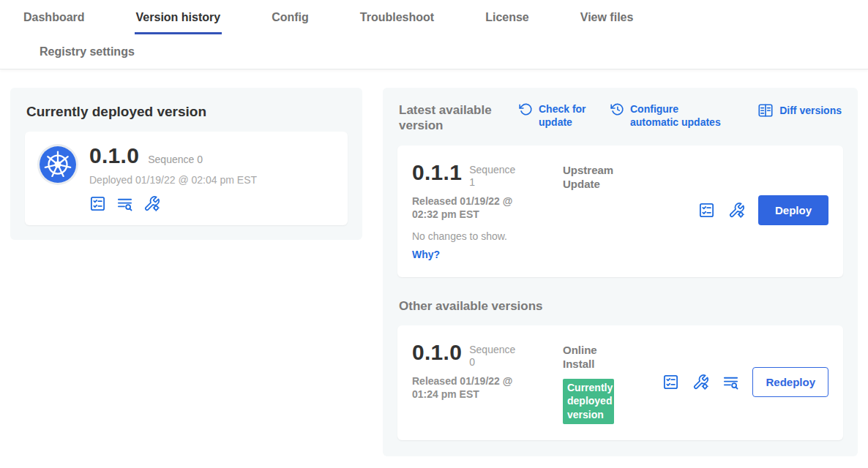  What do you see at coordinates (290, 18) in the screenshot?
I see `tab-config: Config` at bounding box center [290, 18].